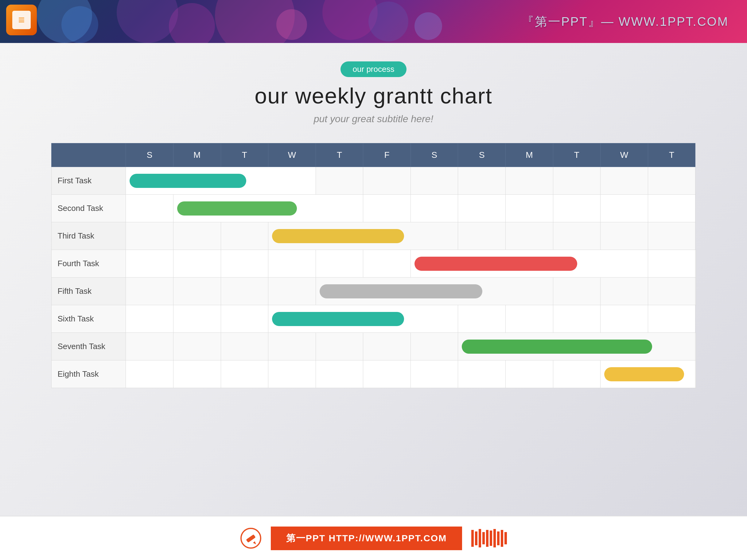 The image size is (747, 560). What do you see at coordinates (374, 319) in the screenshot?
I see `table-row: Sixth Task` at bounding box center [374, 319].